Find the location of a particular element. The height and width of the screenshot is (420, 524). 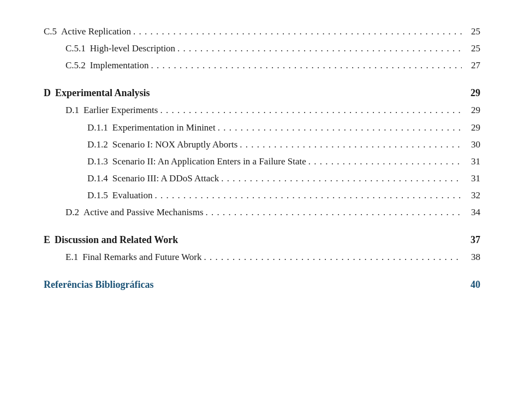

toc-entry-d1: D.1Earlier Experiments . . . . . . . . .… is located at coordinates (262, 110).